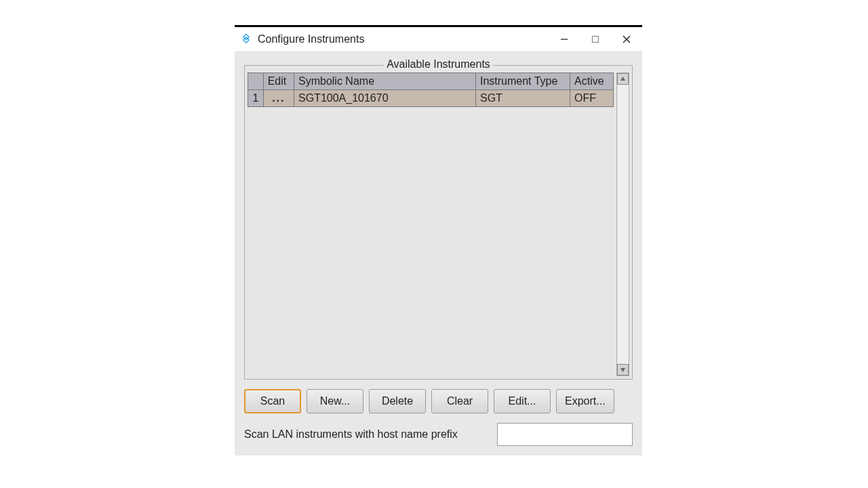 This screenshot has width=868, height=488. Describe the element at coordinates (438, 64) in the screenshot. I see `group-legend: Available Instruments` at that location.